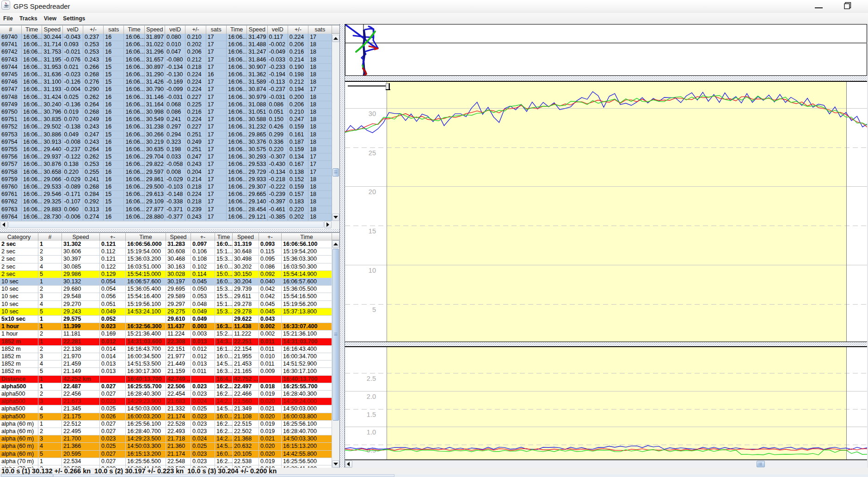 The height and width of the screenshot is (477, 868). Describe the element at coordinates (27, 476) in the screenshot. I see `slider-left-segment` at that location.